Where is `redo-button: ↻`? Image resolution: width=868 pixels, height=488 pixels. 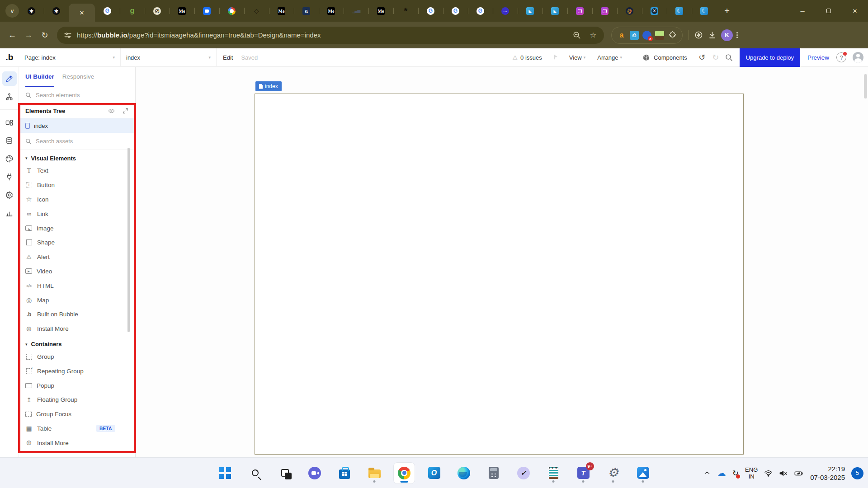 redo-button: ↻ is located at coordinates (716, 57).